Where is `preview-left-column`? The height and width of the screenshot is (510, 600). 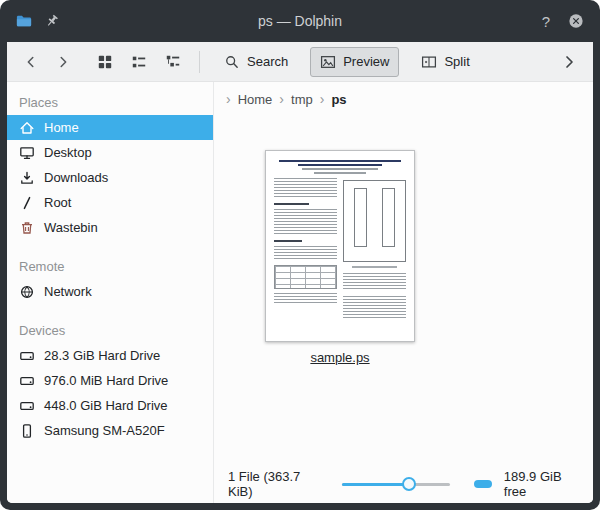 preview-left-column is located at coordinates (306, 248).